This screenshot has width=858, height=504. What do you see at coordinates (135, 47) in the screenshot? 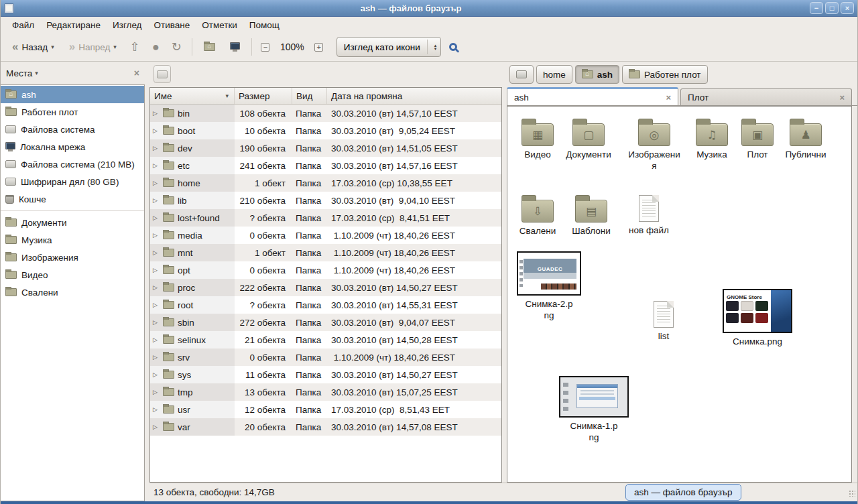
I see `up-button: ⇧` at bounding box center [135, 47].